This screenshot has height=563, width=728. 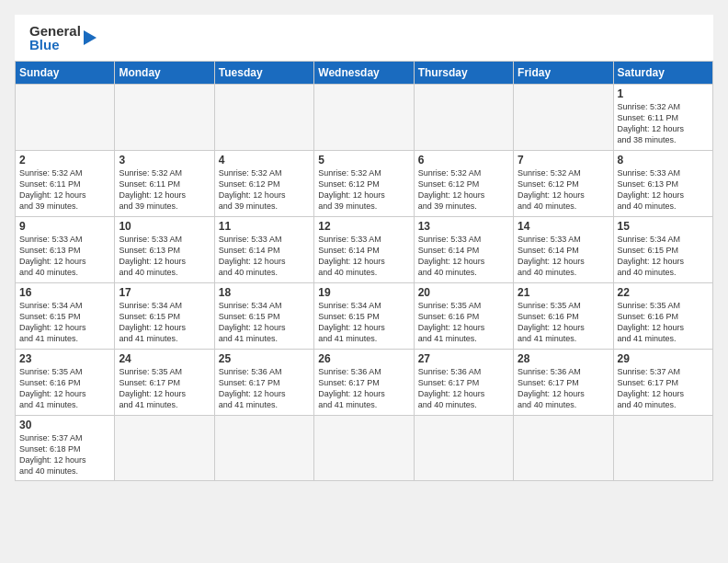 What do you see at coordinates (364, 118) in the screenshot?
I see `calendar-week-row: 1Sunrise: 5:32 AM Sunset: 6:11 PM Daylig…` at bounding box center [364, 118].